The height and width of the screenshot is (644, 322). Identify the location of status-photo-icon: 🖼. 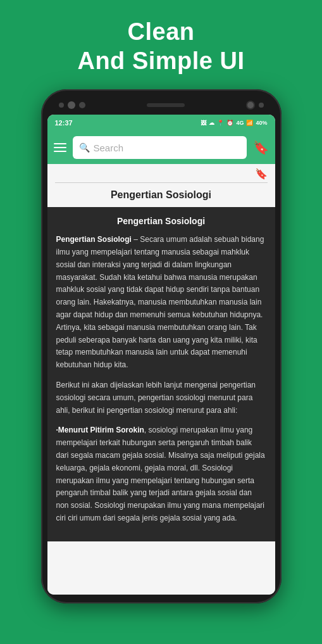
(204, 123).